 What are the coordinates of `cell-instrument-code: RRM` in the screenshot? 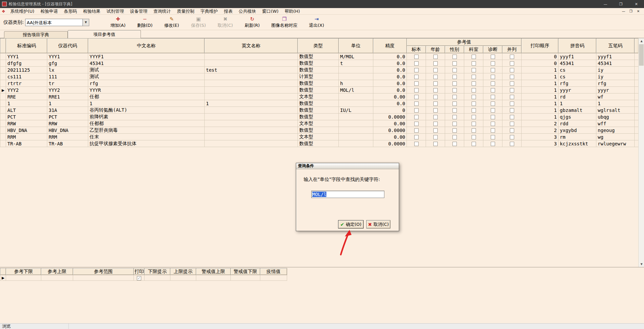 It's located at (68, 137).